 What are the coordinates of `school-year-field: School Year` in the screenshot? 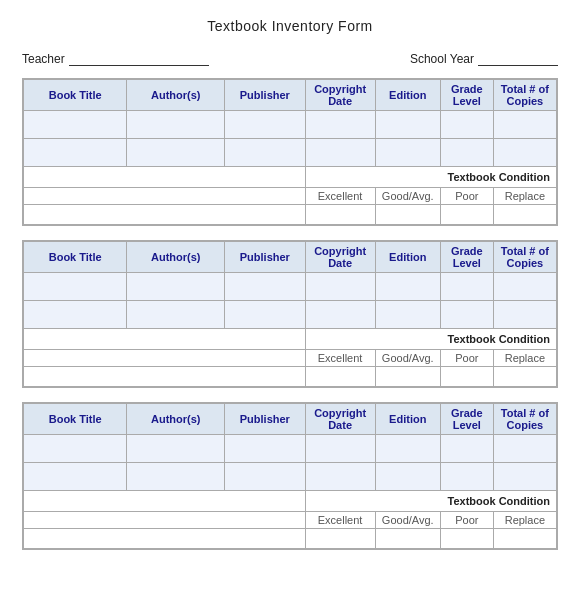 It's located at (484, 59).